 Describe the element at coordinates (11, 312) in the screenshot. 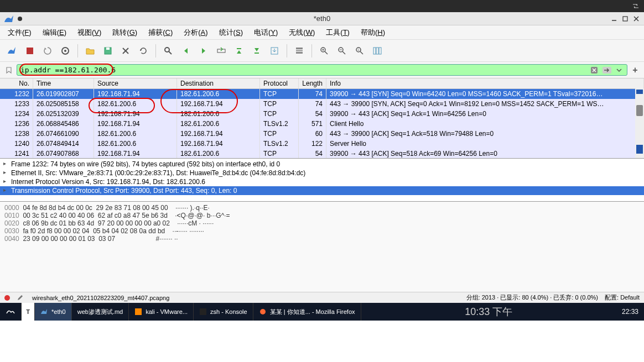

I see `taskbar-menu` at that location.